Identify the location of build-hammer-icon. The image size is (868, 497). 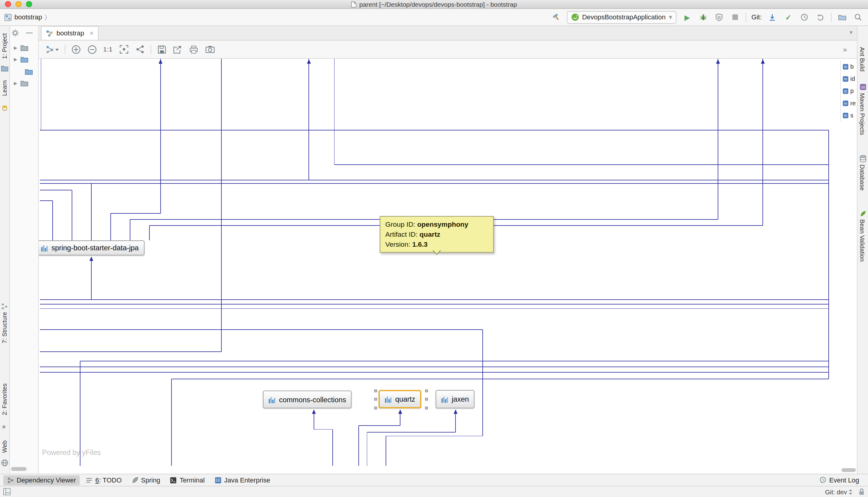
(556, 17).